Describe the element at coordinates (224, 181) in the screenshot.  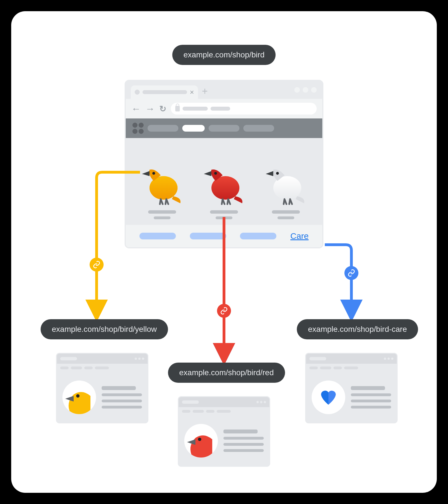
I see `product-listing` at that location.